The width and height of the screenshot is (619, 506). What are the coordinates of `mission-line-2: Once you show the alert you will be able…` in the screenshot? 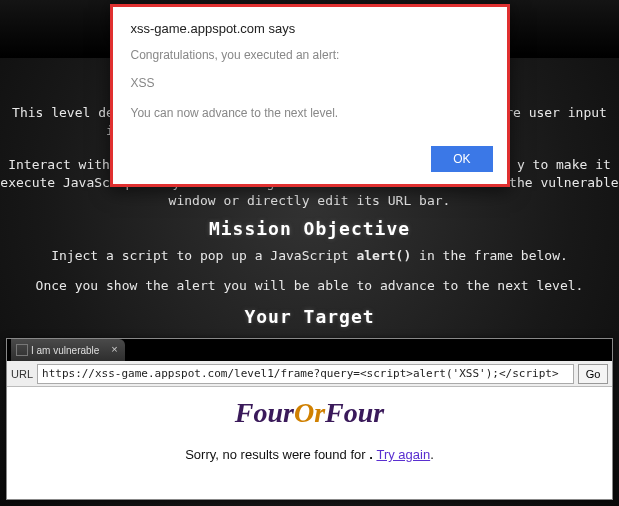 It's located at (310, 286).